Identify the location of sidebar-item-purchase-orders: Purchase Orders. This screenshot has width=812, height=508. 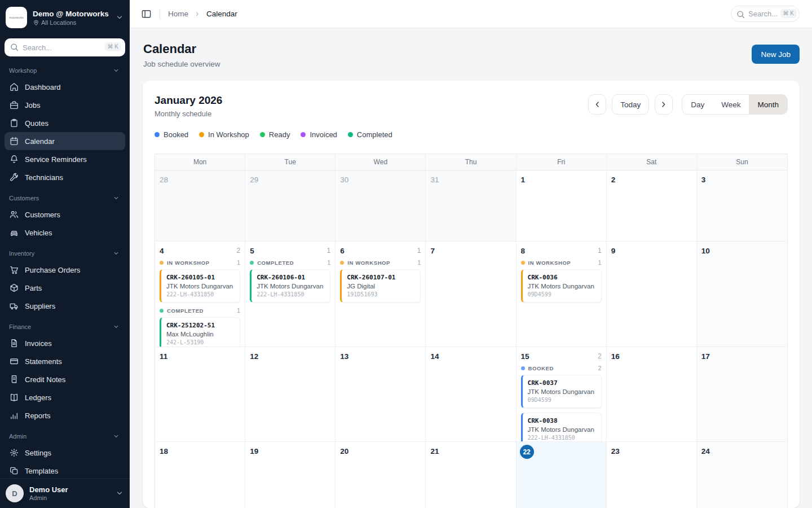
(65, 270).